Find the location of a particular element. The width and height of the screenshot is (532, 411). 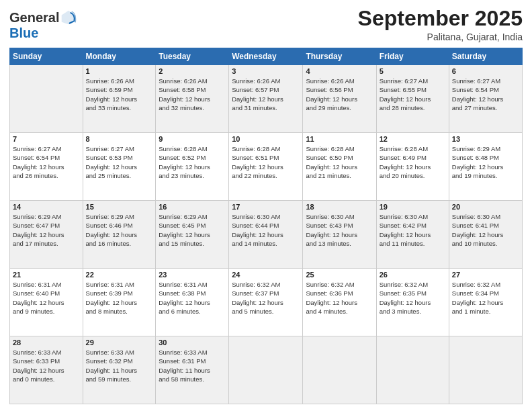

calendar-header-monday: Monday is located at coordinates (120, 56).